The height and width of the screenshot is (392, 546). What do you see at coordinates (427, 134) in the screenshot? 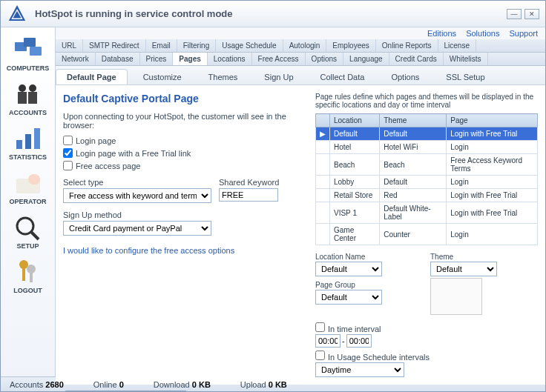
I see `table-row: ▶DefaultDefaultLogin with Free Trial` at bounding box center [427, 134].